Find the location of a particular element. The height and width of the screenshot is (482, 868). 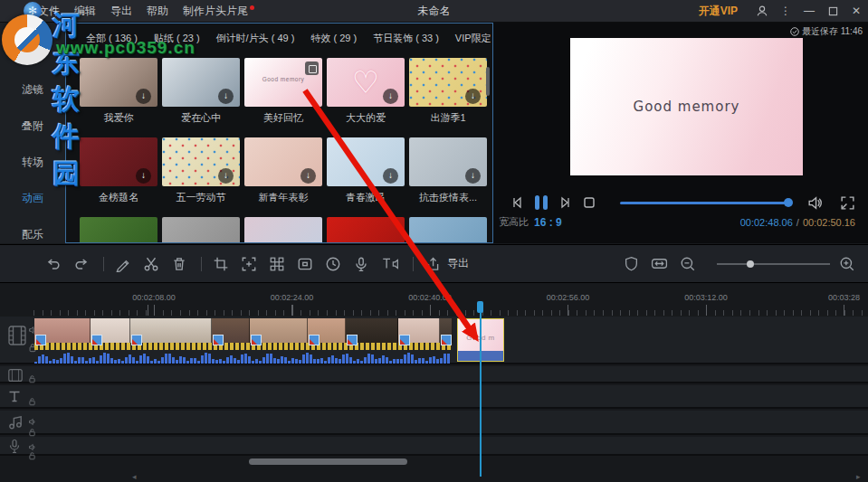

template-item: ↓青春激昂 is located at coordinates (366, 171).